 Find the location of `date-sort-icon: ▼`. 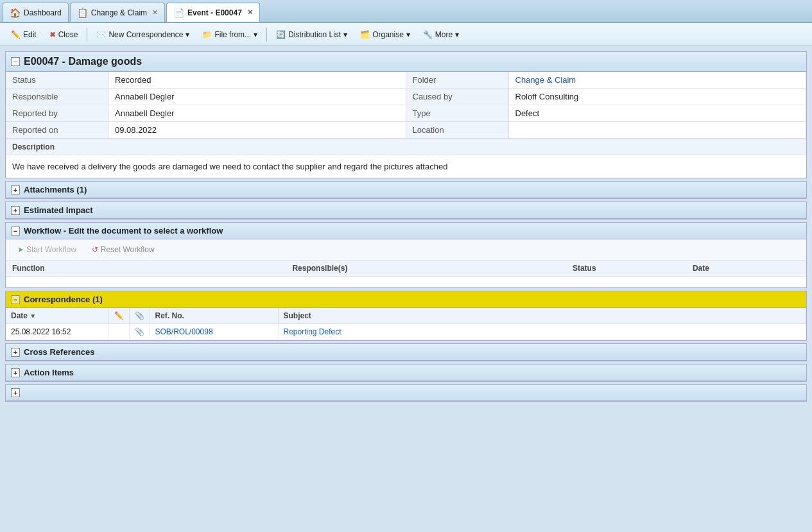

date-sort-icon: ▼ is located at coordinates (33, 316).